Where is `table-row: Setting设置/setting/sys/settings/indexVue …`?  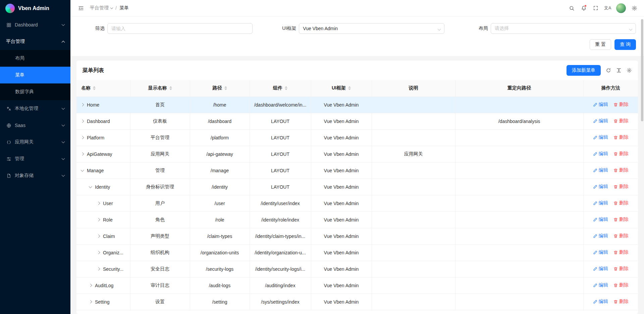 table-row: Setting设置/setting/sys/settings/indexVue … is located at coordinates (357, 302).